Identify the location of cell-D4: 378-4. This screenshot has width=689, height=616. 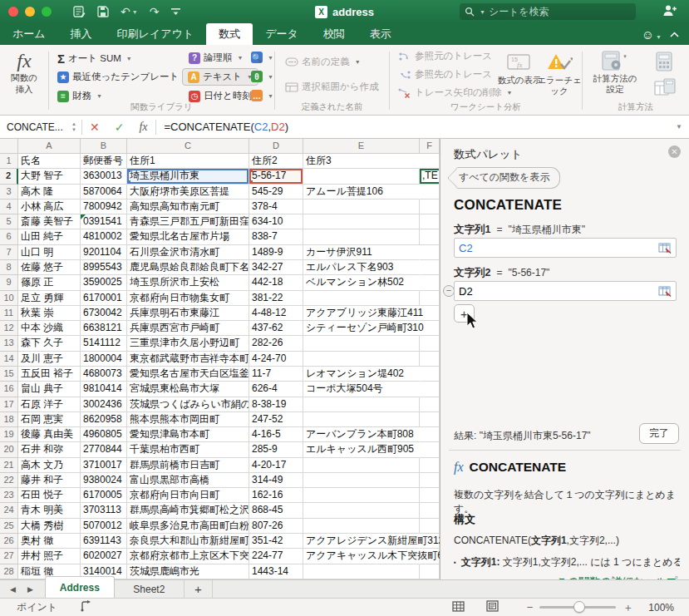
(276, 207).